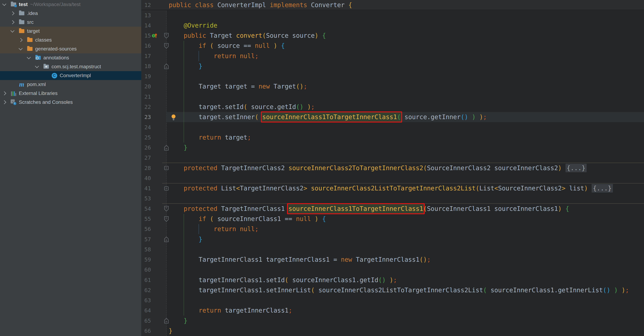 This screenshot has width=644, height=336. Describe the element at coordinates (70, 31) in the screenshot. I see `tree-row-target: target` at that location.